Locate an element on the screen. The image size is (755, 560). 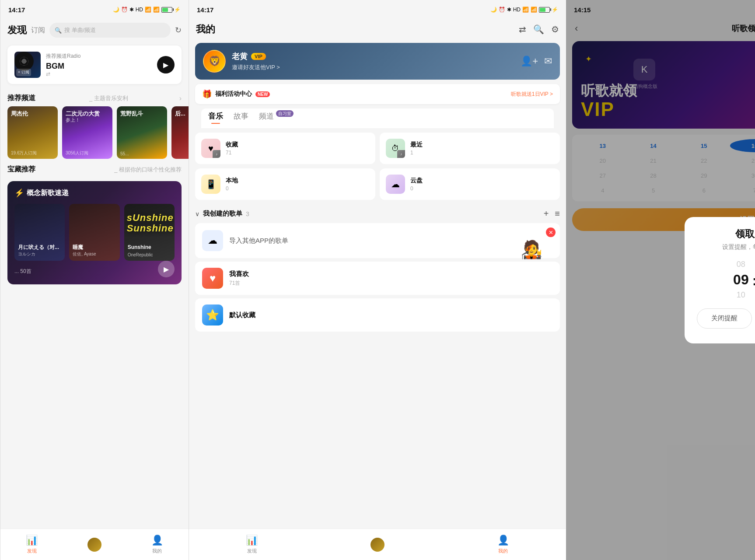
default-thumb: ⭐ is located at coordinates (213, 315).